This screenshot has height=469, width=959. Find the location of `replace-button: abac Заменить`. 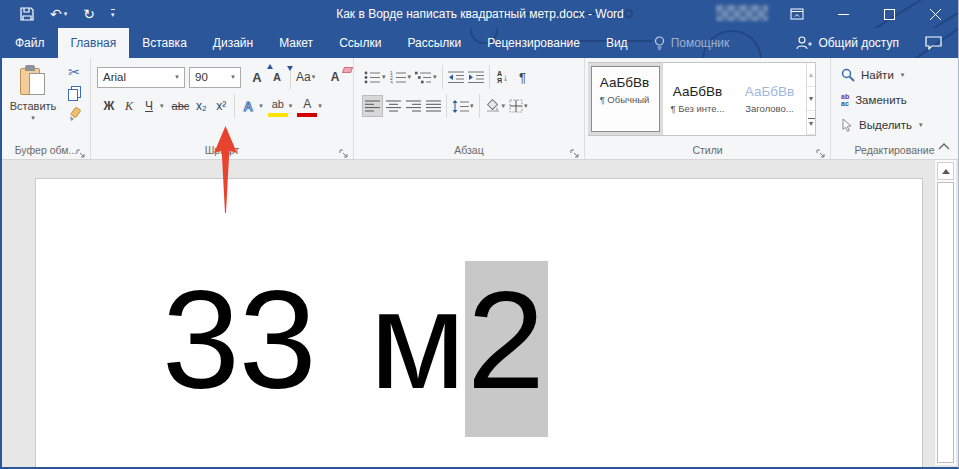

replace-button: abac Заменить is located at coordinates (882, 100).